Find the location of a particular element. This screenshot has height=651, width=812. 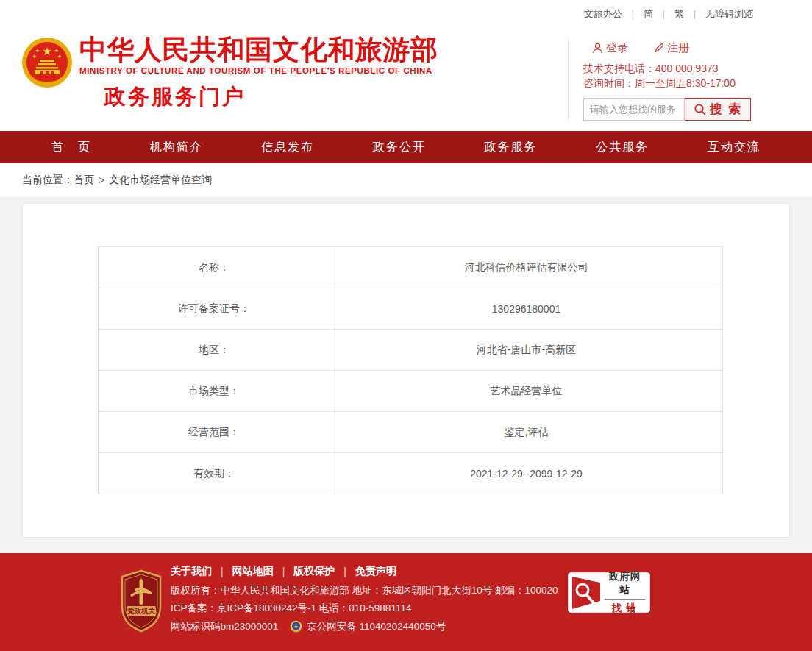

footer-link-about: 关于我们 is located at coordinates (191, 572).